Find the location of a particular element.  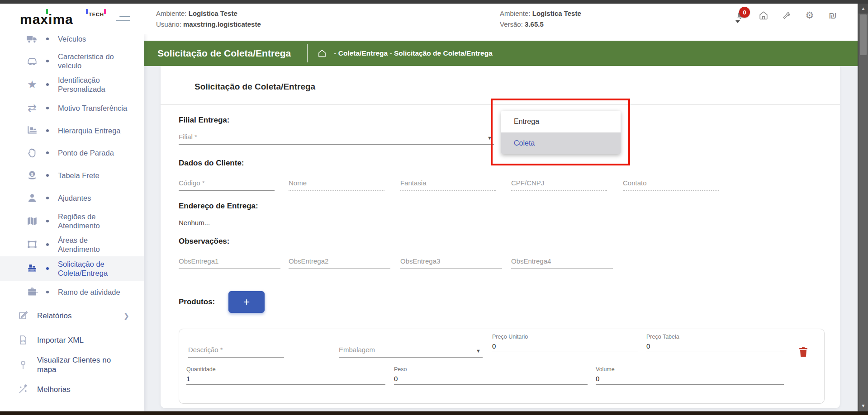

filial-select: Filial * ▼ is located at coordinates (337, 139).